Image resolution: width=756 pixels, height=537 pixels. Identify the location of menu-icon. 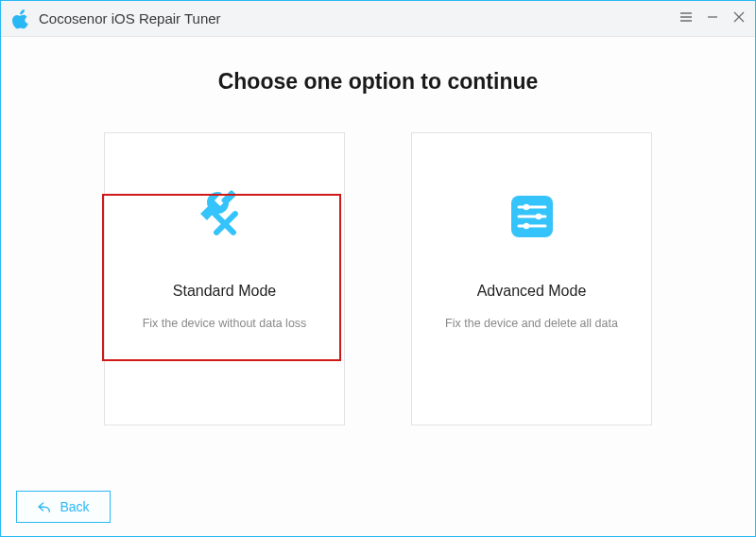
(686, 19).